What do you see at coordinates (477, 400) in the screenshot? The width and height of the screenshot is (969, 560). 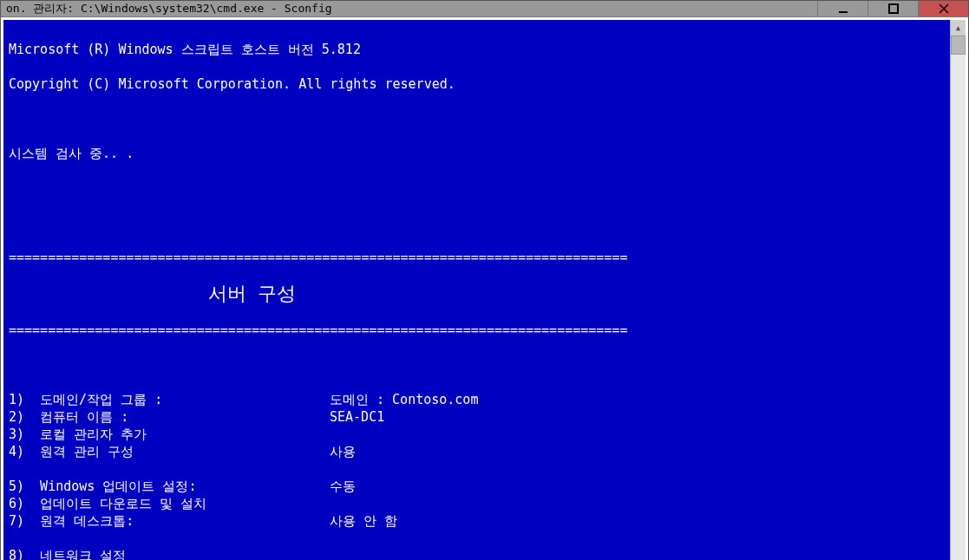 I see `menu-item: 1) 도메인/작업 그룹 :도메인 : Contoso.com` at bounding box center [477, 400].